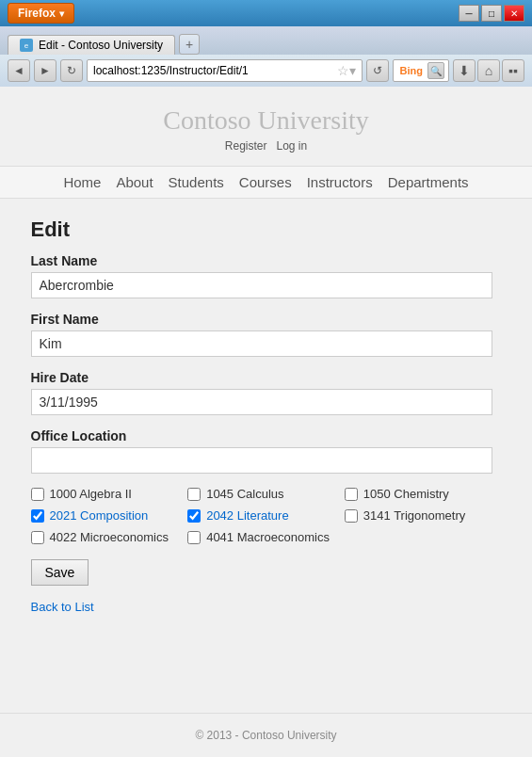  I want to click on course-item-4022: 4022 Microeconomics, so click(109, 537).